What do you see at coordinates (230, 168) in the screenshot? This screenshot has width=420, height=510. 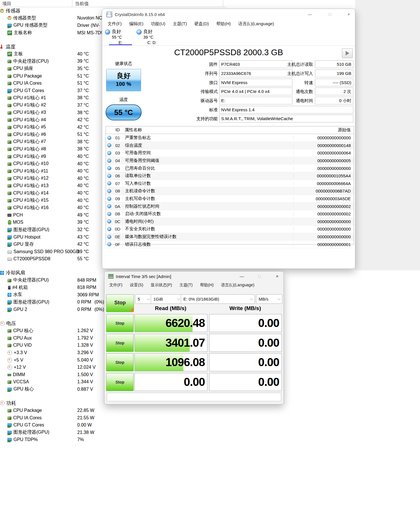 I see `smart-row: 05已用寿命百分比00000000000000` at bounding box center [230, 168].